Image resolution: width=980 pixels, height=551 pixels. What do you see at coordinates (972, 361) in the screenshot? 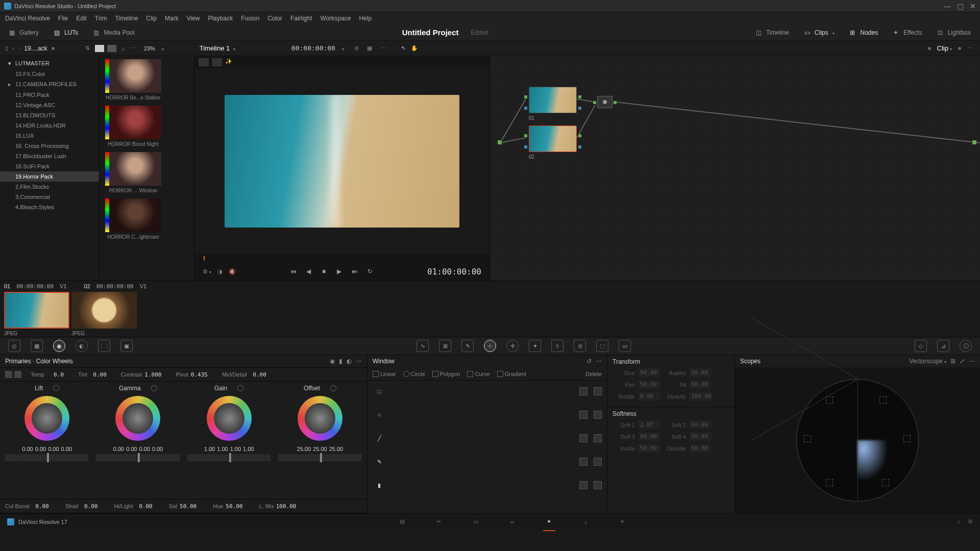
I see `scope-options-icon: ⋯` at bounding box center [972, 361].